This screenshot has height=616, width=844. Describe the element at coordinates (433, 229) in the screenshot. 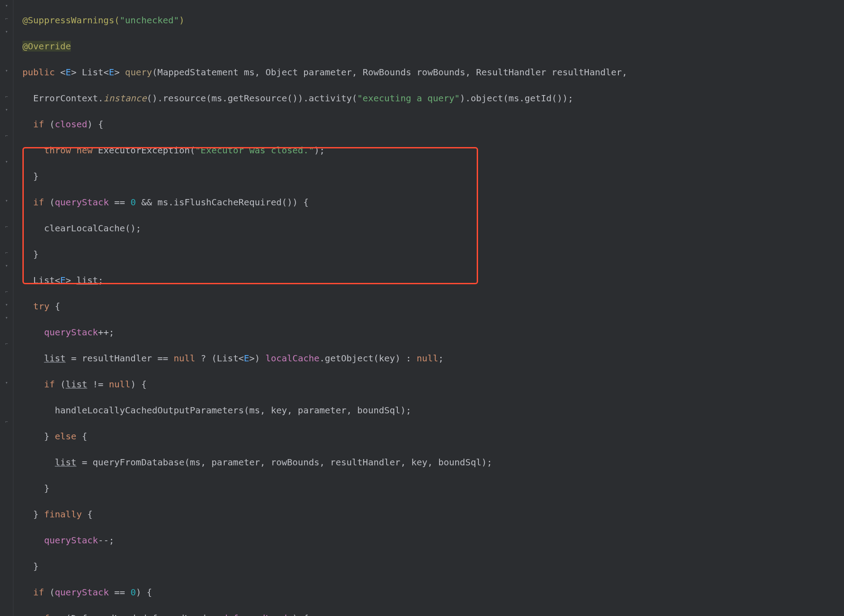

I see `code-line: clearLocalCache();` at that location.